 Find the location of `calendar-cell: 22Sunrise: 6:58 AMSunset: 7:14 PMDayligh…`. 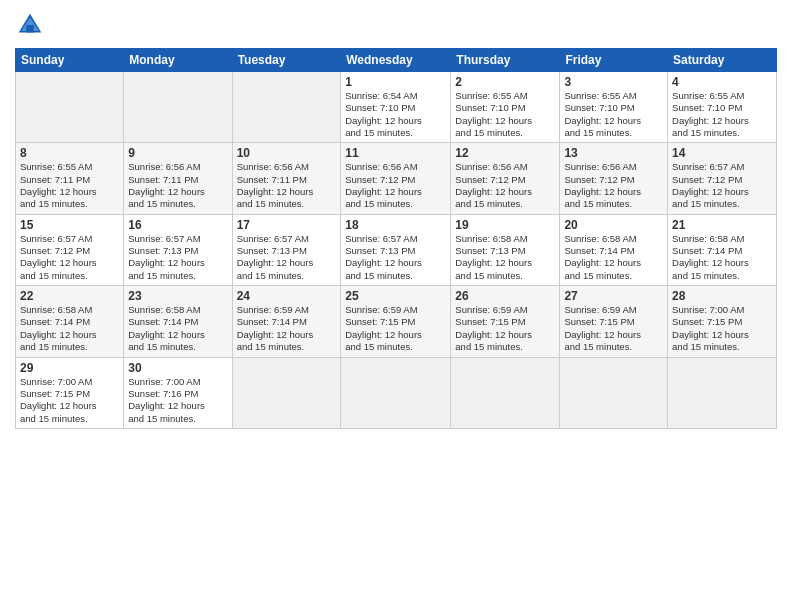

calendar-cell: 22Sunrise: 6:58 AMSunset: 7:14 PMDayligh… is located at coordinates (70, 322).